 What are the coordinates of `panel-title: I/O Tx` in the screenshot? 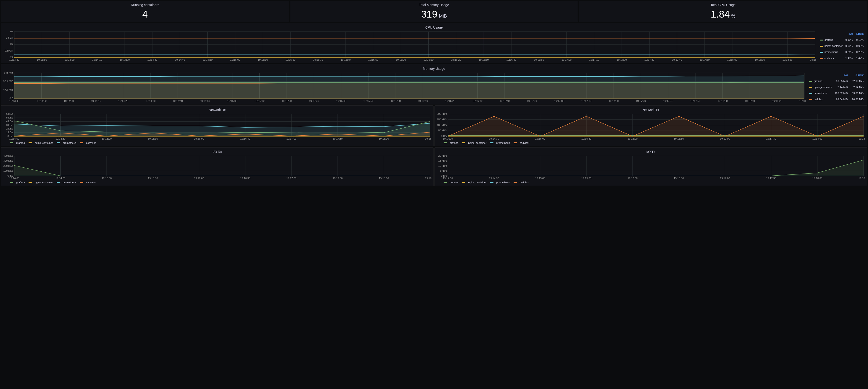 It's located at (651, 152).